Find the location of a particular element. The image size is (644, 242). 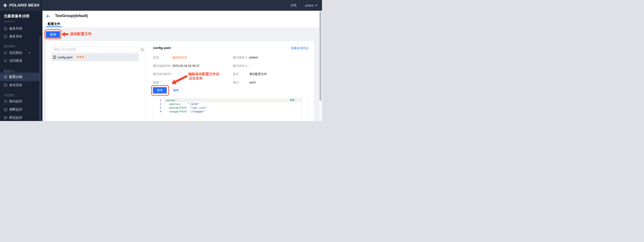

field-label: 最后修改时间 is located at coordinates (162, 66).